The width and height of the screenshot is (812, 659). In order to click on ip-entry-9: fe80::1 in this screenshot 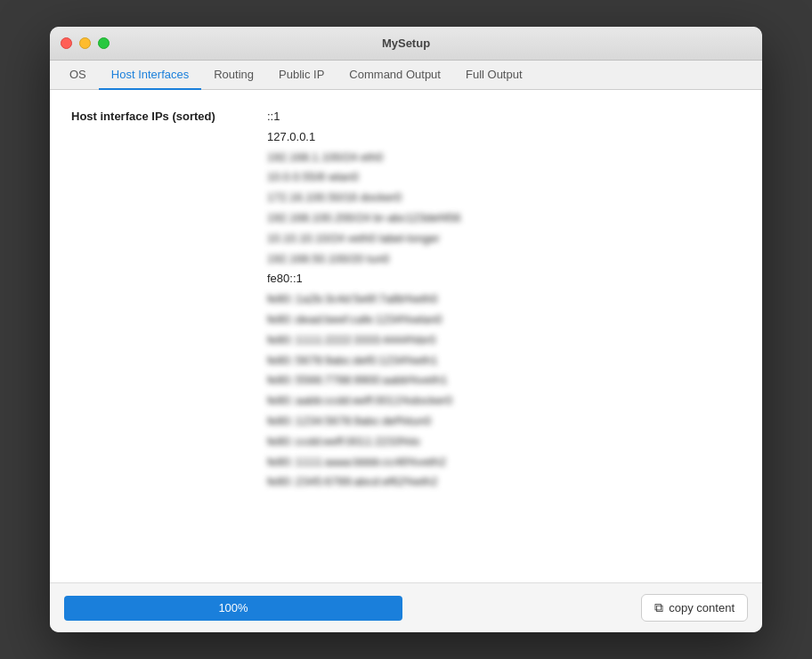, I will do `click(364, 280)`.